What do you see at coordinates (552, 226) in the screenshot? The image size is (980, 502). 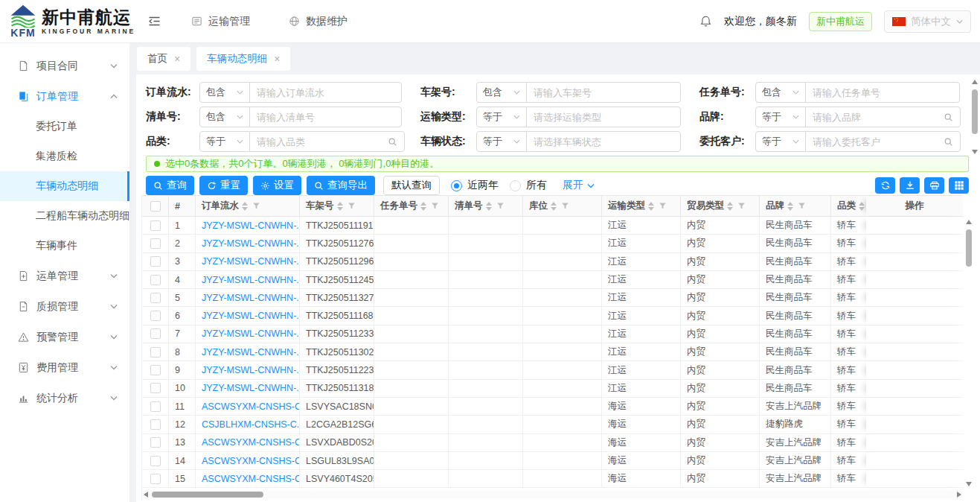 I see `table-row: 1JYZY-MSWL-CNWHN-...TTKJ250511191...江运内贸…` at bounding box center [552, 226].